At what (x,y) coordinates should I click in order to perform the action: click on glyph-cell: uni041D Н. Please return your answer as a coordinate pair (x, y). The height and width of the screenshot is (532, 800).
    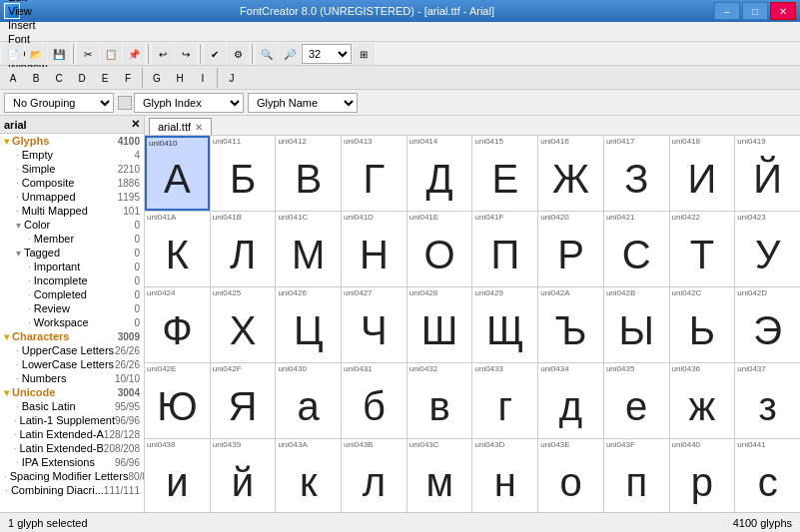
    Looking at the image, I should click on (374, 250).